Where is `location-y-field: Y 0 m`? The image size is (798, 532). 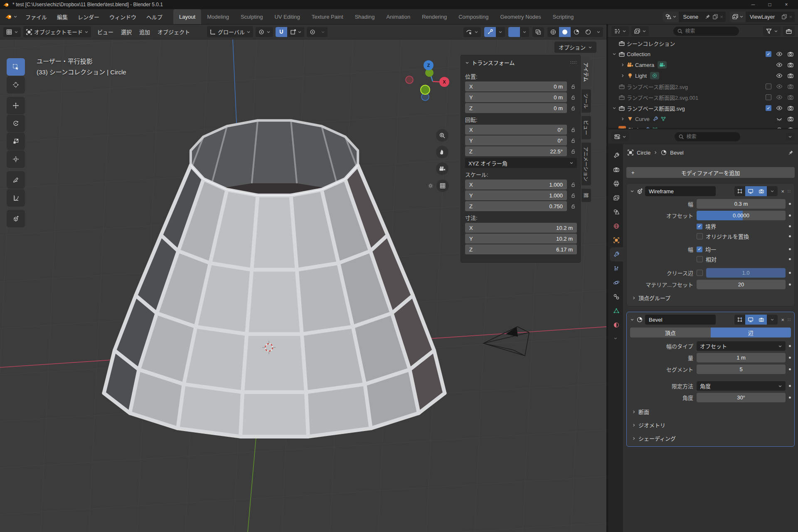 location-y-field: Y 0 m is located at coordinates (516, 97).